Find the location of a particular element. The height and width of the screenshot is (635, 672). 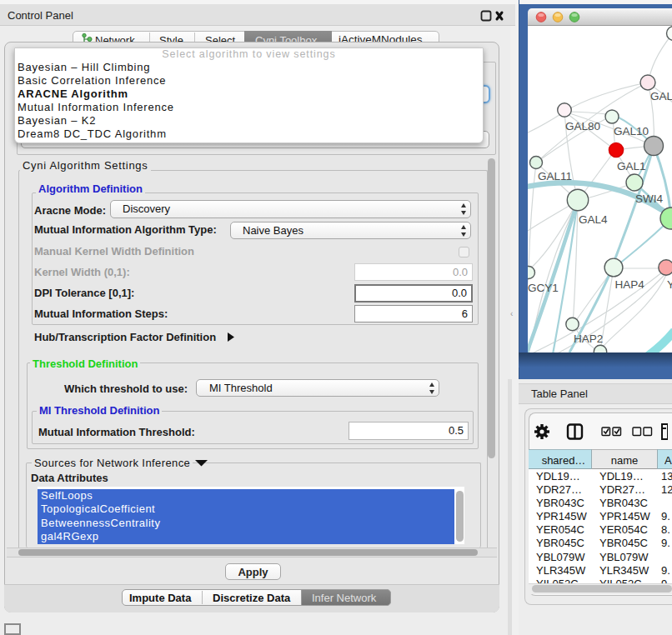

svg-text: HAP4 is located at coordinates (630, 285).